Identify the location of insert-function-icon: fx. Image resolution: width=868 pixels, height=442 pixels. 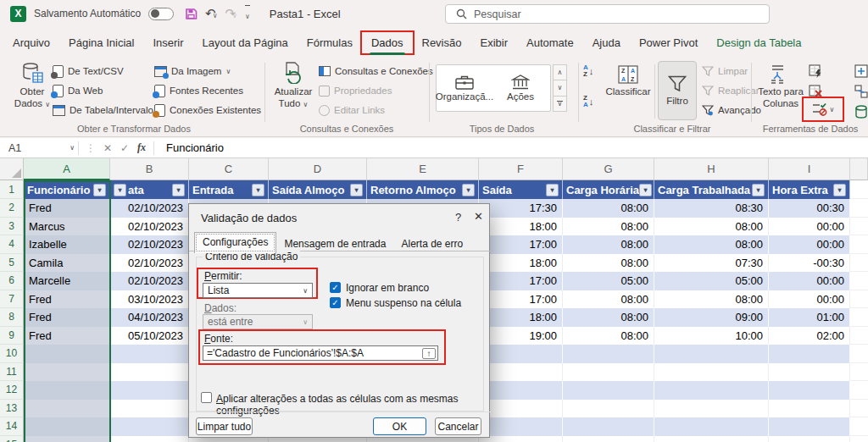
(142, 147).